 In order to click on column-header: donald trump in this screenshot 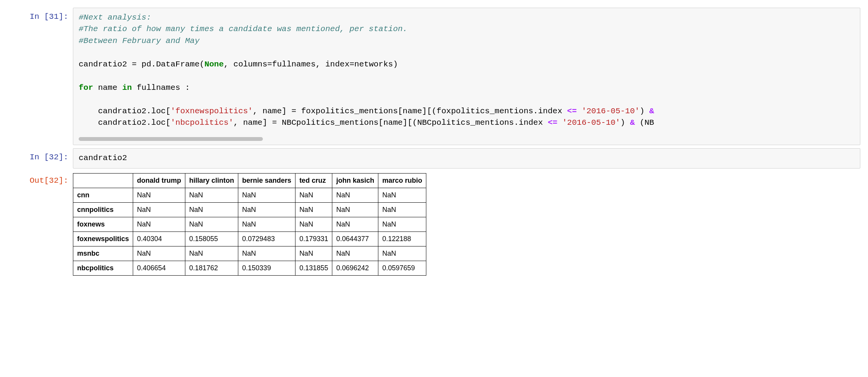, I will do `click(159, 180)`.